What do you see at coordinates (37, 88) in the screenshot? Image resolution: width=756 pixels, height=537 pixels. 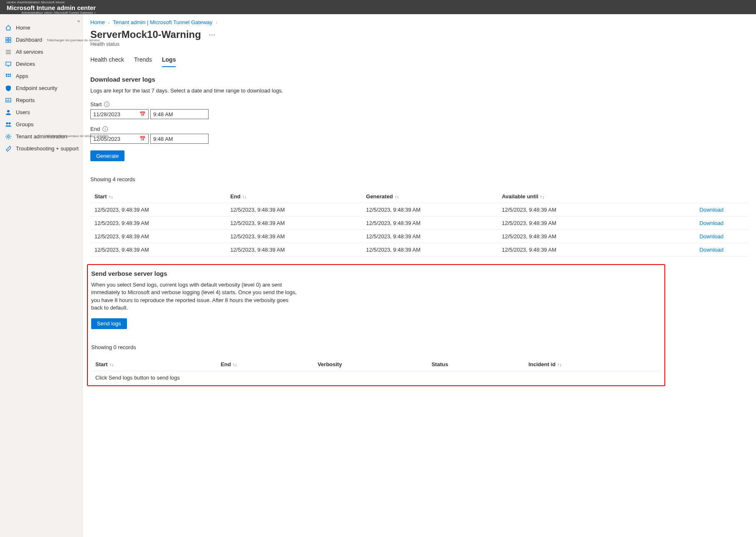 I see `nav-label: Endpoint security` at bounding box center [37, 88].